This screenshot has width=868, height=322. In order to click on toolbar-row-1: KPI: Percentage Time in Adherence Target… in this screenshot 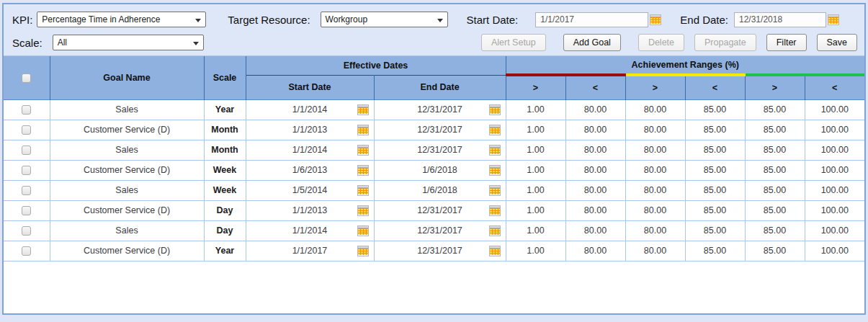, I will do `click(435, 19)`.